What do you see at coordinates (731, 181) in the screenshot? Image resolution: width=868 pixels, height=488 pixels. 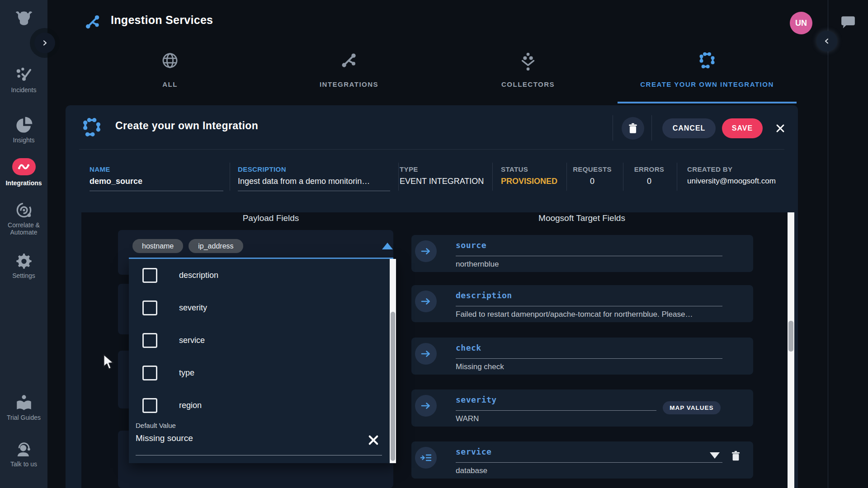 I see `created-by-value: university@moogsoft.com` at bounding box center [731, 181].